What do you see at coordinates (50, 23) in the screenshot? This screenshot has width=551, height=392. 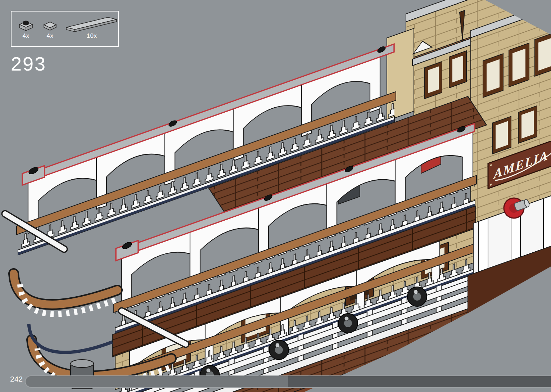 I see `tile-1x1-light-gray-icon` at bounding box center [50, 23].